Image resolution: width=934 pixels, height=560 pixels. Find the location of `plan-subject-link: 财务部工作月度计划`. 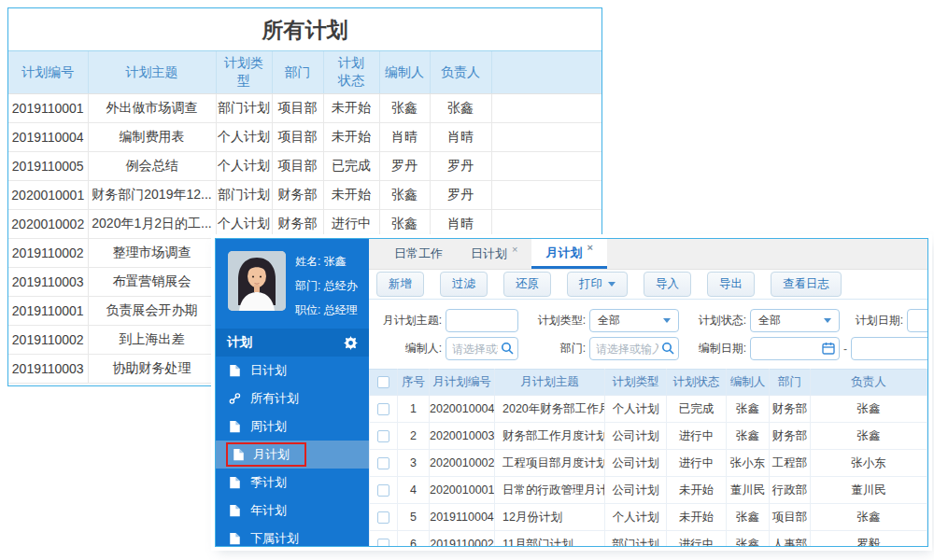

plan-subject-link: 财务部工作月度计划 is located at coordinates (550, 437).